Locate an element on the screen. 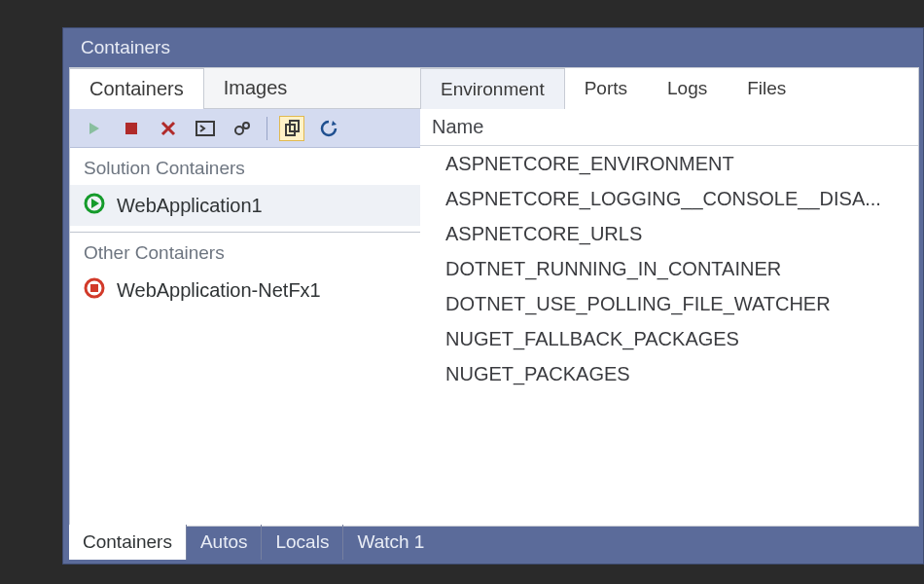 Image resolution: width=924 pixels, height=584 pixels. section-other-header: Other Containers is located at coordinates (245, 251).